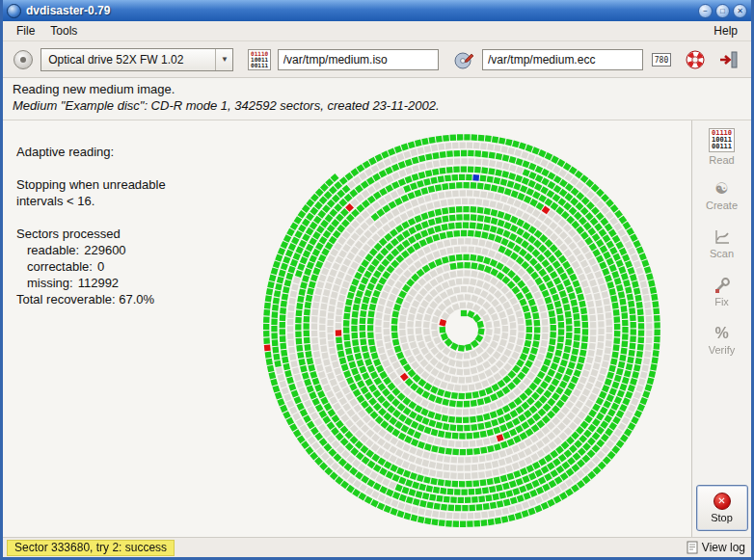 This screenshot has width=754, height=560. What do you see at coordinates (126, 193) in the screenshot?
I see `stopping-condition-text: Stopping when unreadable intervals < 16.` at bounding box center [126, 193].